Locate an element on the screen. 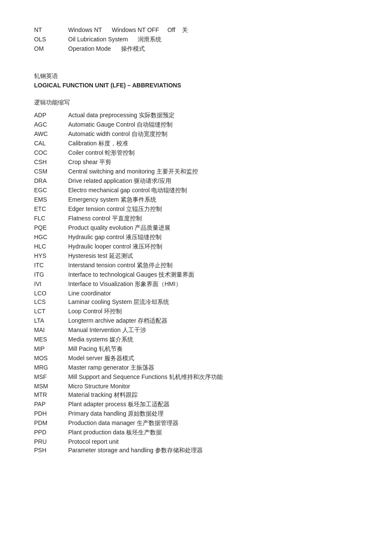  abbr-desc: Coiler control 蛇形管控制 is located at coordinates (213, 153).